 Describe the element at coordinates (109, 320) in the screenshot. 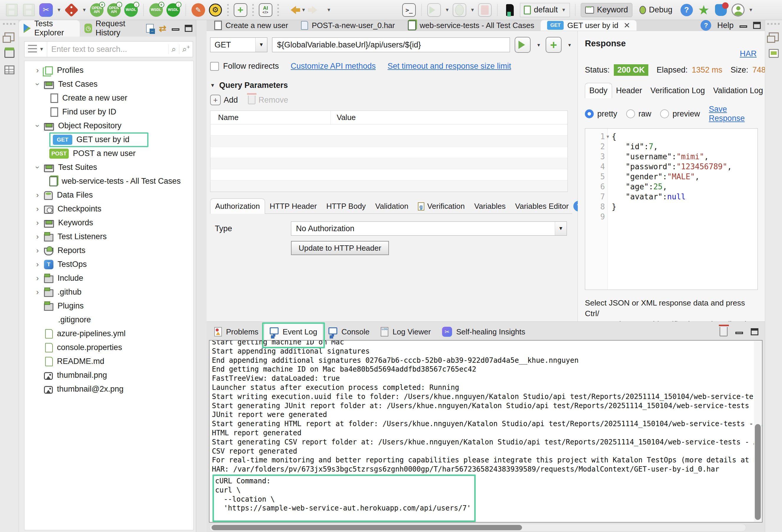

I see `tree-item: .gitignore` at that location.